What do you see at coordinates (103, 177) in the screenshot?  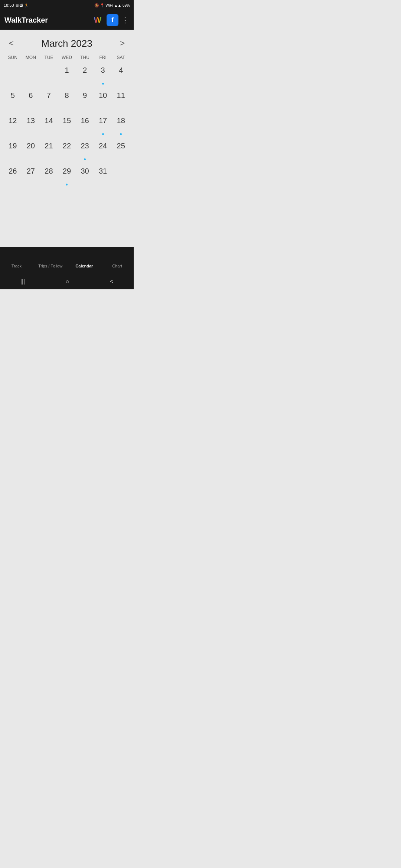 I see `calendar-day: 31` at bounding box center [103, 177].